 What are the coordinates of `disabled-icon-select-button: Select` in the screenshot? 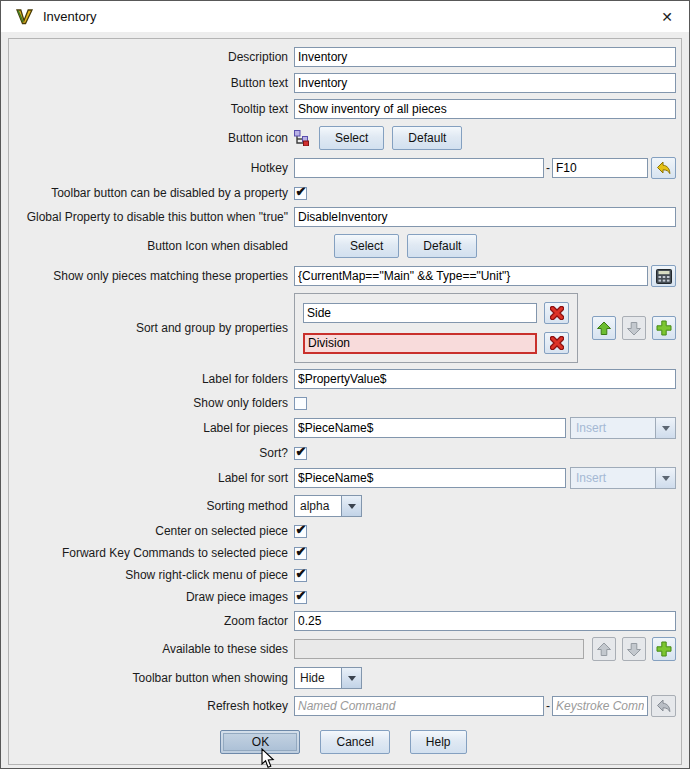 It's located at (366, 246).